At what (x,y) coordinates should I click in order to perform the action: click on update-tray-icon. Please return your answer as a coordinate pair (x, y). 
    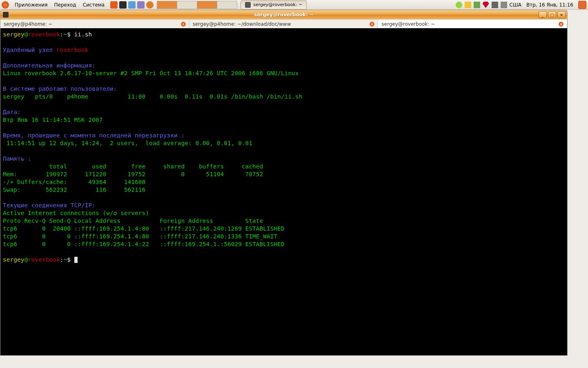
    Looking at the image, I should click on (477, 5).